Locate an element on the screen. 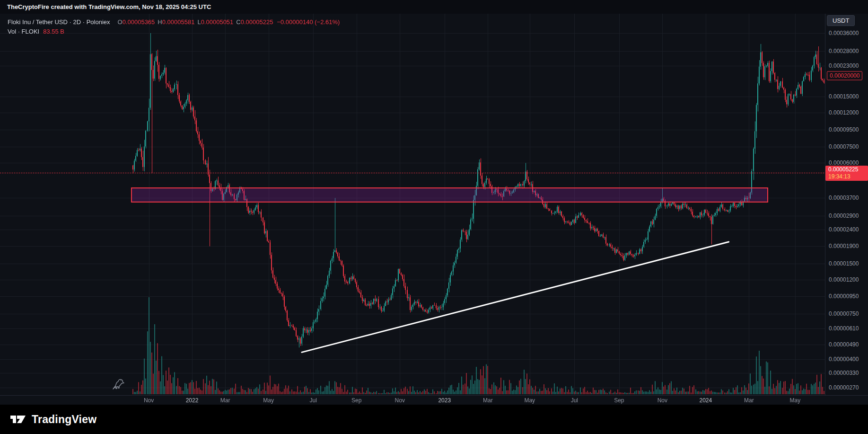  change-value: −0.00000140 (−2.61%) is located at coordinates (308, 22).